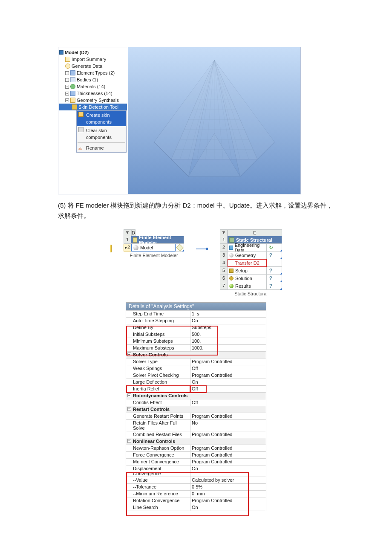 Image resolution: width=392 pixels, height=555 pixels. What do you see at coordinates (202, 246) in the screenshot?
I see `link-connector` at bounding box center [202, 246].